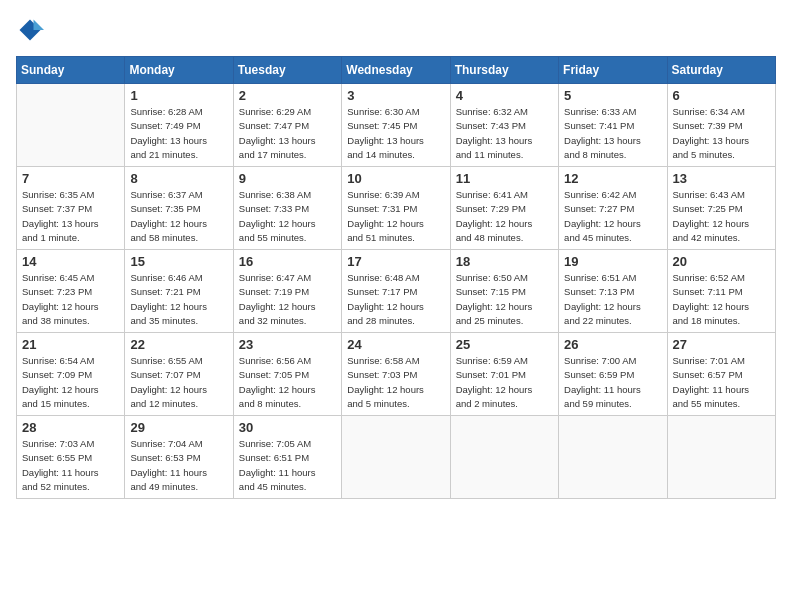 The width and height of the screenshot is (792, 612). What do you see at coordinates (613, 374) in the screenshot?
I see `calendar-cell: 26Sunrise: 7:00 AMSunset: 6:59 PMDayligh…` at bounding box center [613, 374].